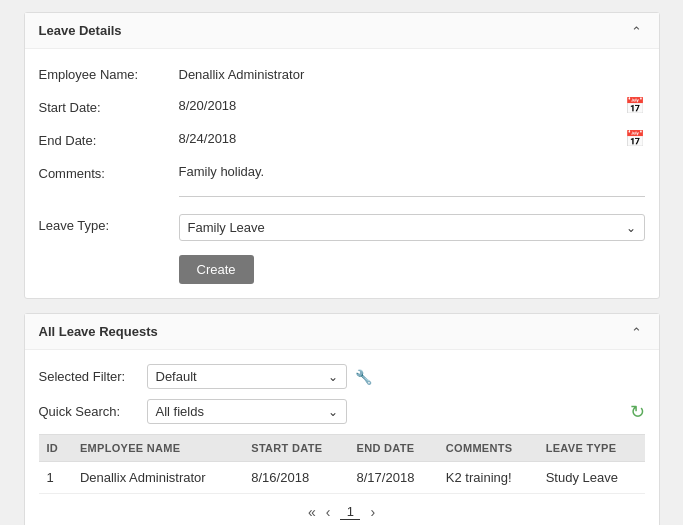 The image size is (683, 525). Describe the element at coordinates (312, 512) in the screenshot. I see `first-page-button: «` at that location.